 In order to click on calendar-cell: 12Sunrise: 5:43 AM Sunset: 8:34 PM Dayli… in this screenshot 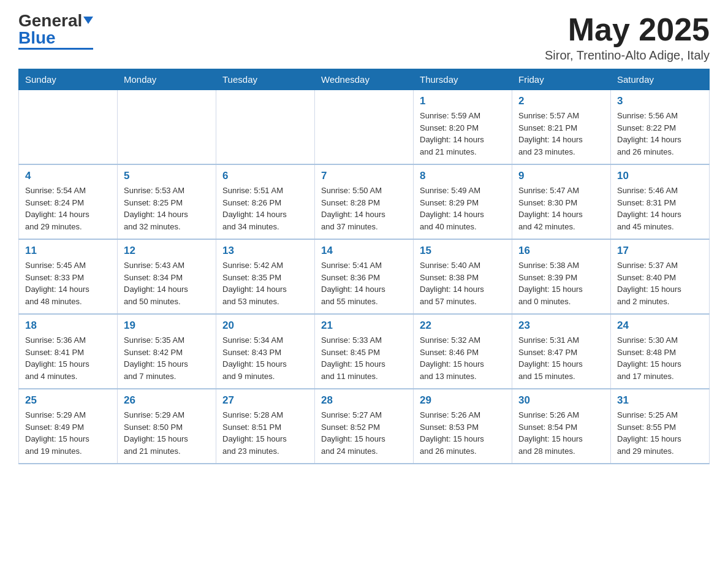, I will do `click(167, 277)`.